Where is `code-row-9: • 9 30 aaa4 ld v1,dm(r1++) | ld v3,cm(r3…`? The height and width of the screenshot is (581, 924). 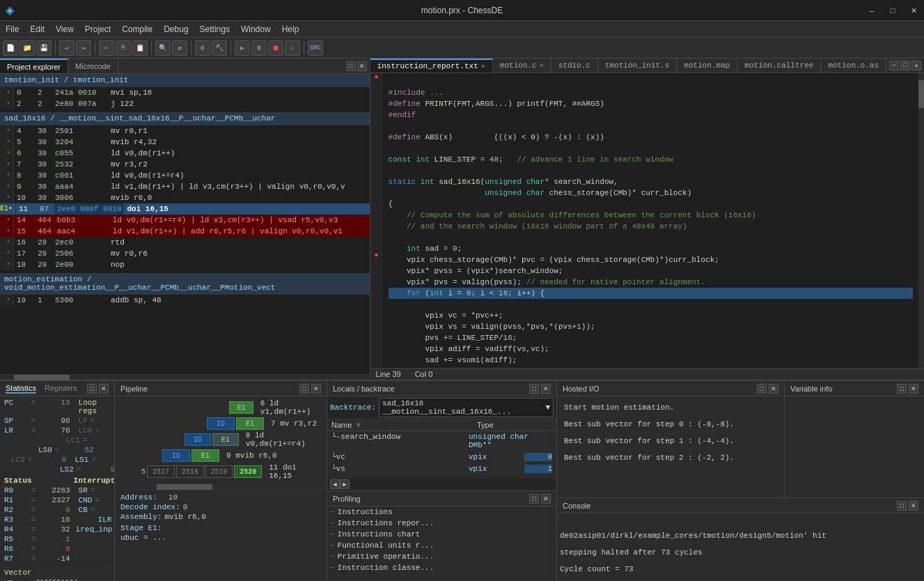 code-row-9: • 9 30 aaa4 ld v1,dm(r1++) | ld v3,cm(r3… is located at coordinates (185, 187).